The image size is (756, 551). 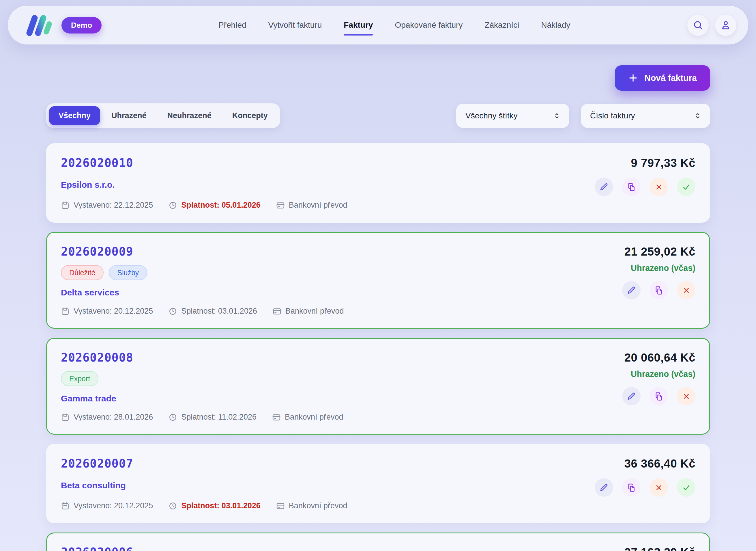 I want to click on search-icon, so click(x=698, y=25).